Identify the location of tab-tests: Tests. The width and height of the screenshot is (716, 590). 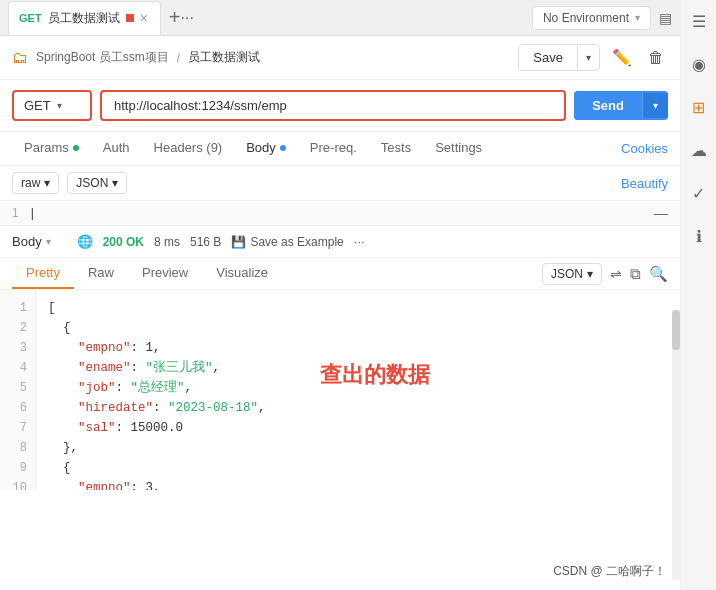
(396, 148).